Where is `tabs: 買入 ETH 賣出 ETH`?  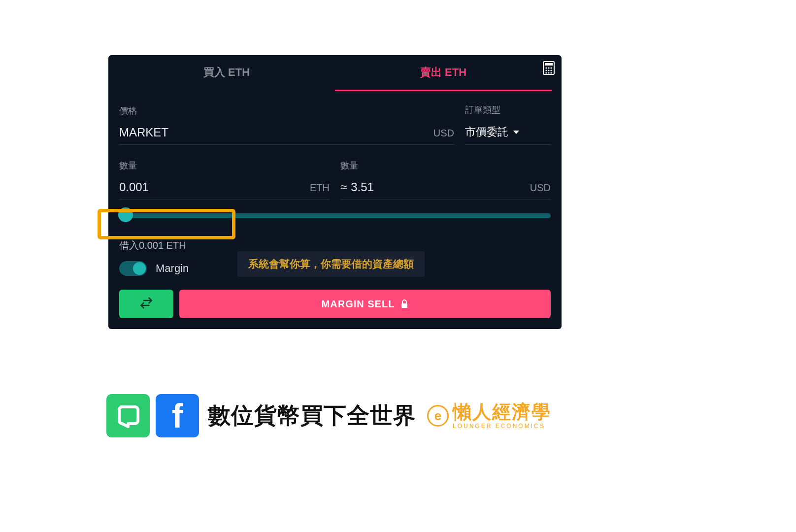 tabs: 買入 ETH 賣出 ETH is located at coordinates (335, 73).